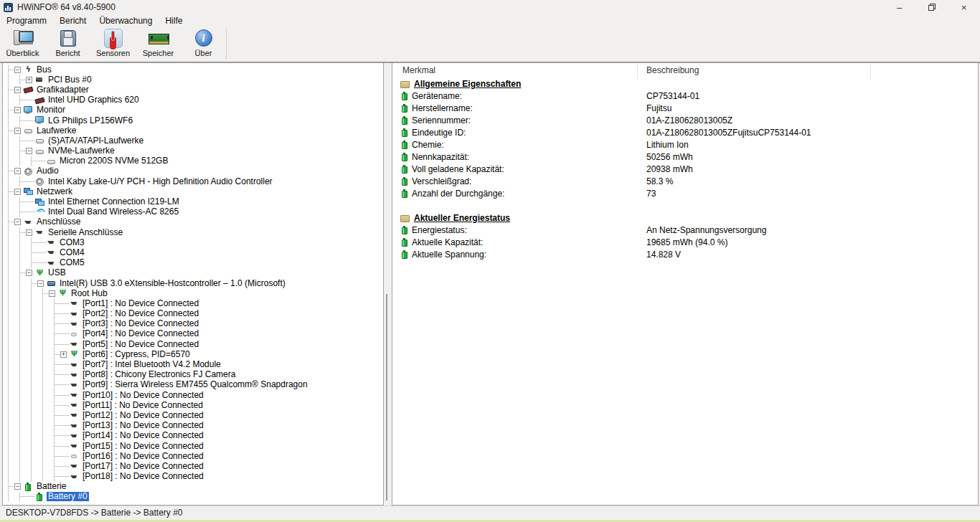  Describe the element at coordinates (193, 385) in the screenshot. I see `tree-item: [Port9] : Sierra Wireless EM7455 Qualcom…` at that location.